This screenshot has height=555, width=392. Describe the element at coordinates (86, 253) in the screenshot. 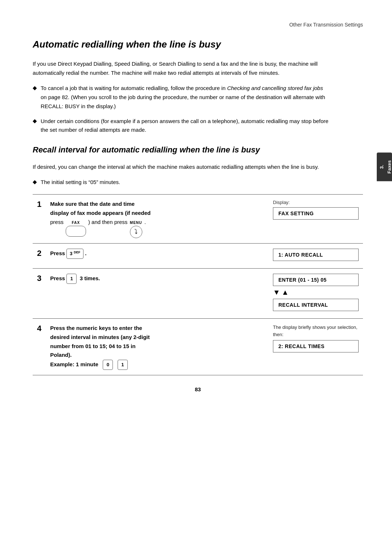

I see `step2-period: .` at that location.